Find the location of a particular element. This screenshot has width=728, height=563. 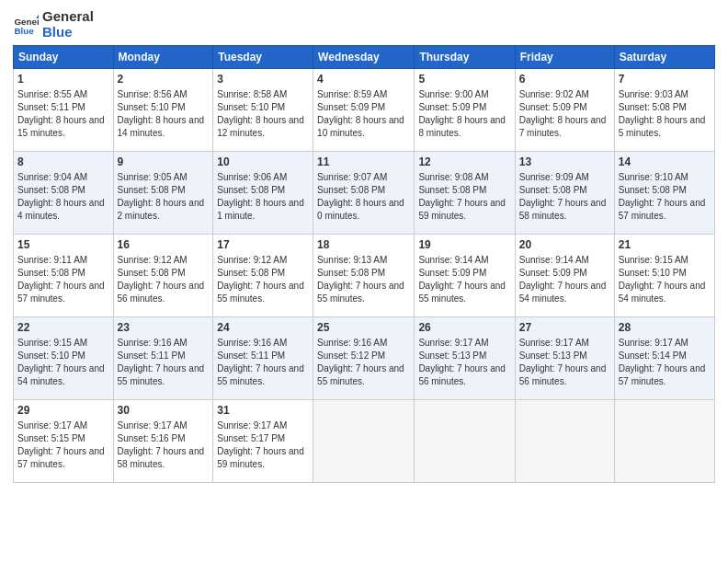

col-friday: Friday is located at coordinates (564, 57).